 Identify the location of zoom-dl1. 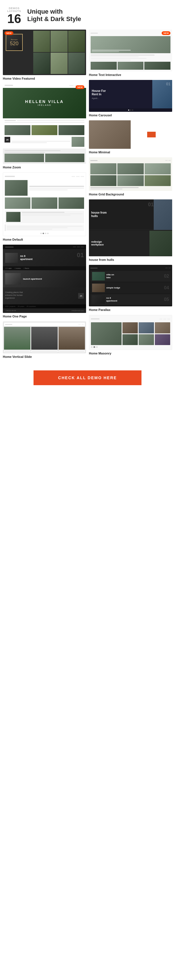
(41, 141).